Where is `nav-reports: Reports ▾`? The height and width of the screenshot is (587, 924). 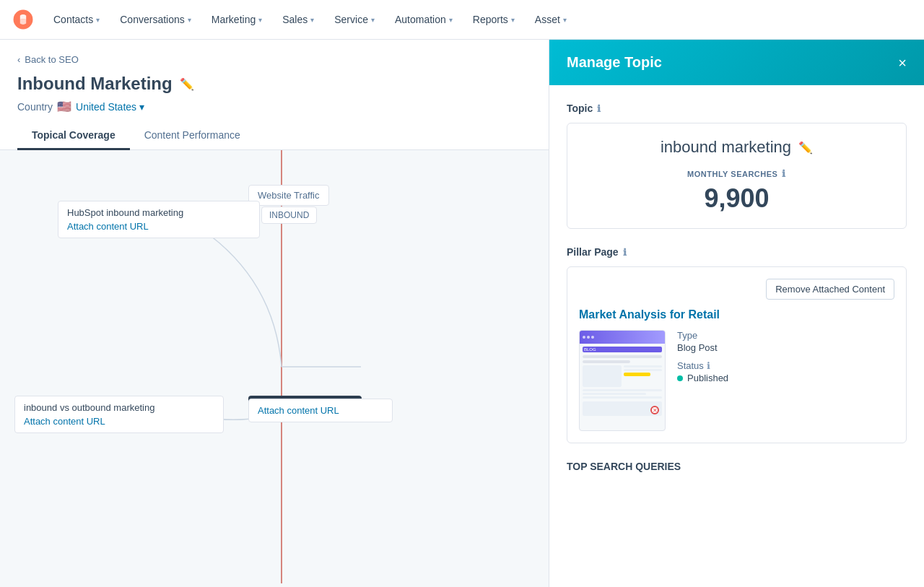
nav-reports: Reports ▾ is located at coordinates (494, 19).